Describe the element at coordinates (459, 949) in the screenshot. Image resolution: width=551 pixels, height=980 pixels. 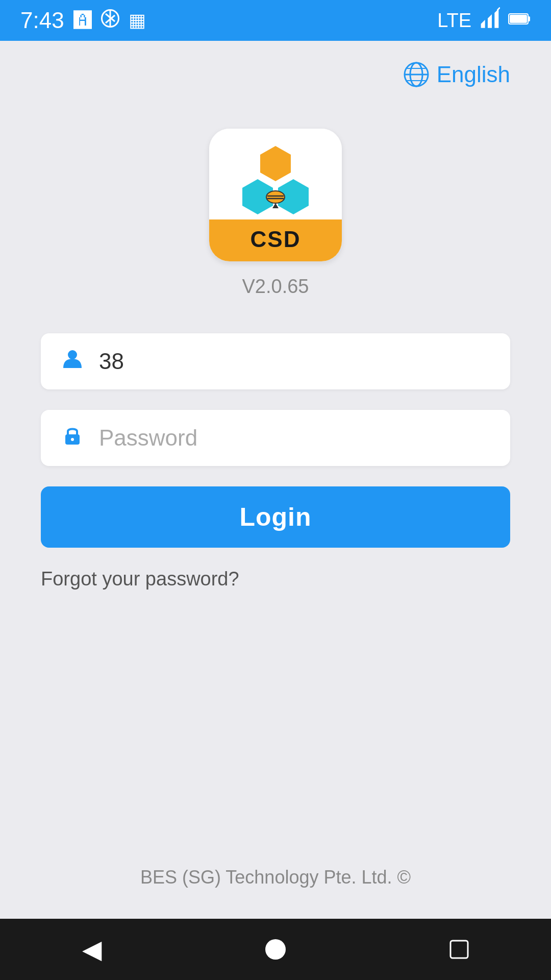
I see `recents-button` at that location.